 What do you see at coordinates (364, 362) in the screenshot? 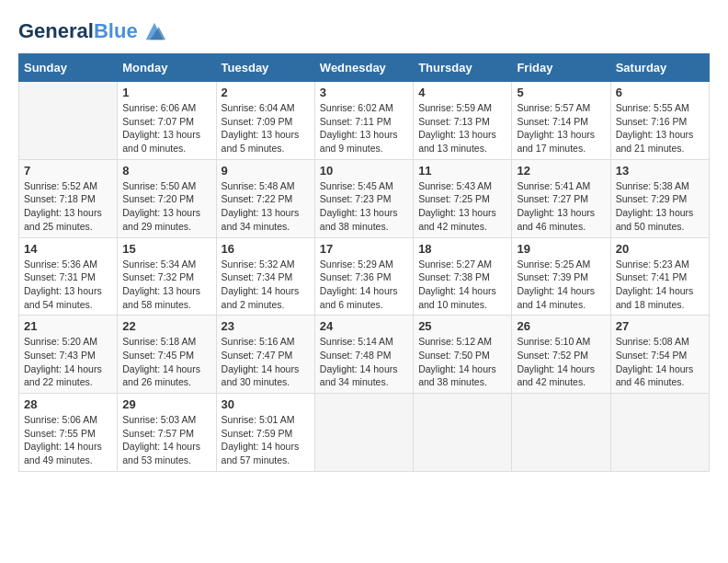
I see `day-info: Sunrise: 5:14 AMSunset: 7:48 PMDaylight:…` at bounding box center [364, 362].